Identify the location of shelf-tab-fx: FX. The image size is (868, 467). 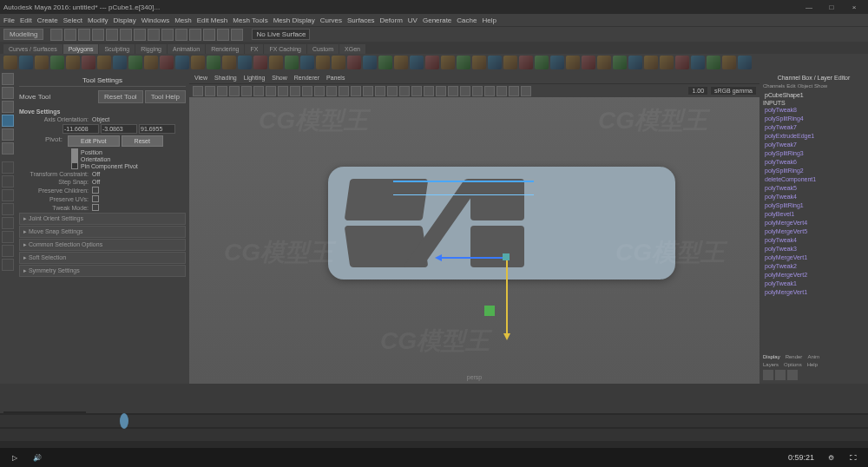
(253, 49).